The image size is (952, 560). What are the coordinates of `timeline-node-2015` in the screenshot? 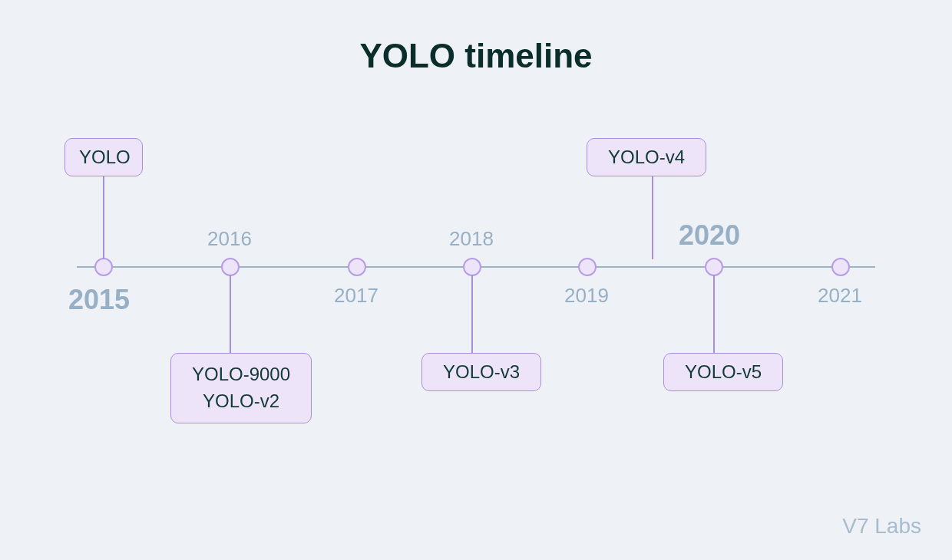 It's located at (104, 267).